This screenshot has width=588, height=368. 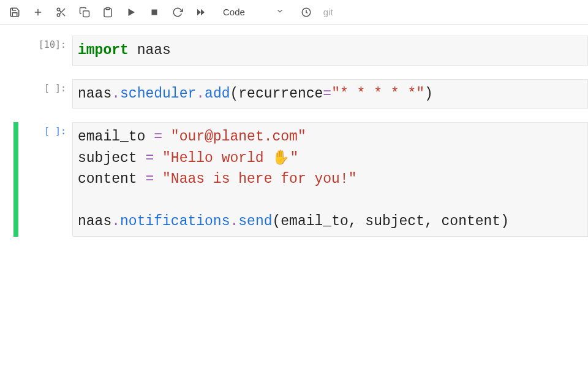 What do you see at coordinates (281, 94) in the screenshot?
I see `code-token: recurrence` at bounding box center [281, 94].